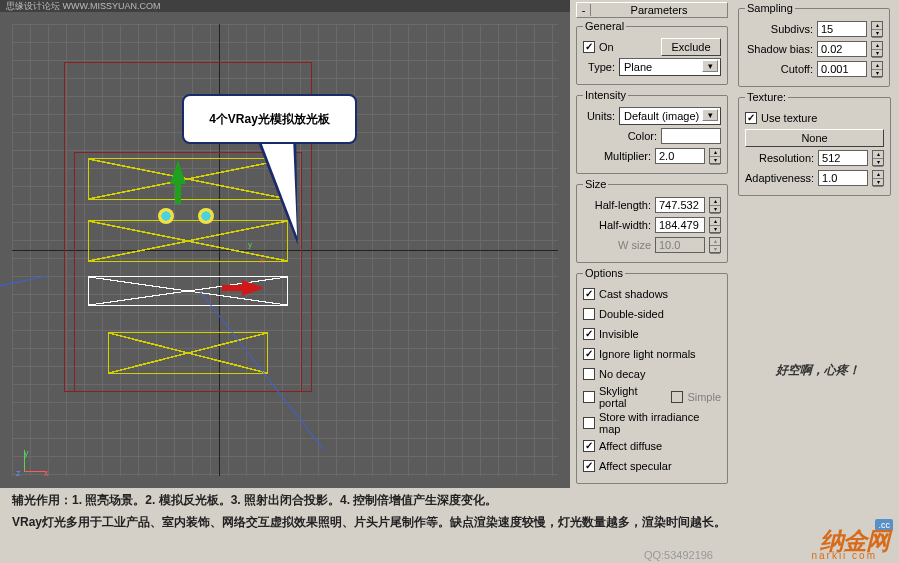 This screenshot has width=899, height=563. Describe the element at coordinates (178, 172) in the screenshot. I see `move-gizmo-y` at that location.